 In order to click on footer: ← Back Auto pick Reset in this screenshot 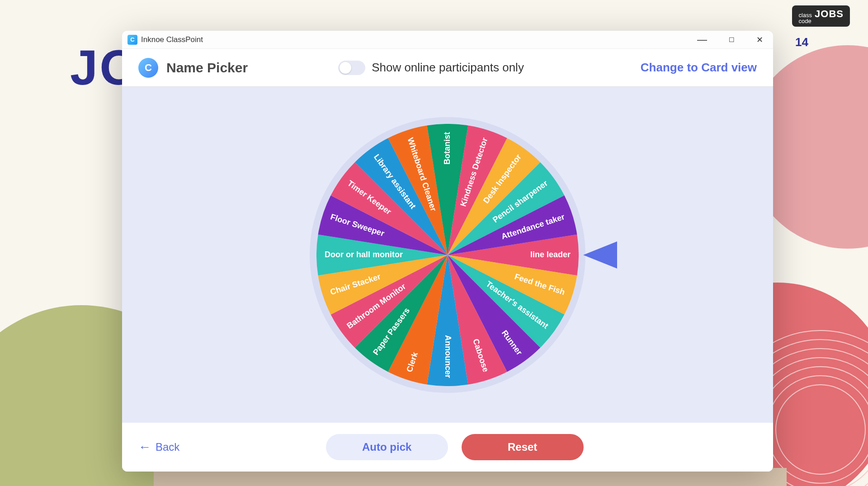, I will do `click(448, 447)`.